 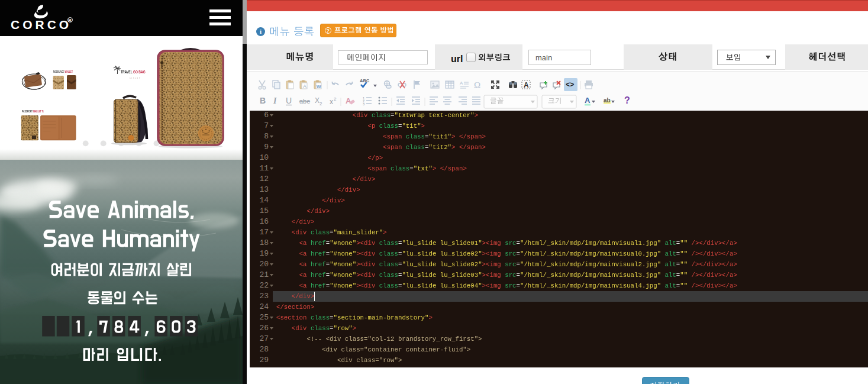 What do you see at coordinates (331, 102) in the screenshot?
I see `svg-text: x` at bounding box center [331, 102].